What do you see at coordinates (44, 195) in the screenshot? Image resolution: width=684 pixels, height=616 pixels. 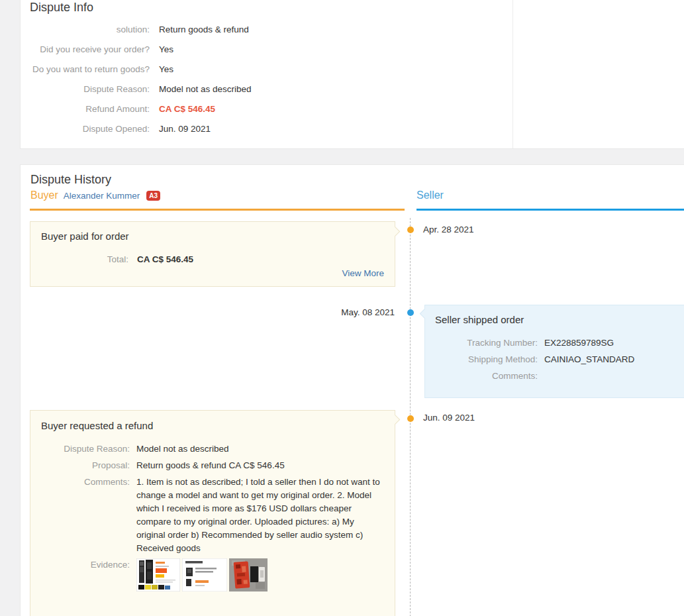 I see `buyer-role-label: Buyer` at bounding box center [44, 195].